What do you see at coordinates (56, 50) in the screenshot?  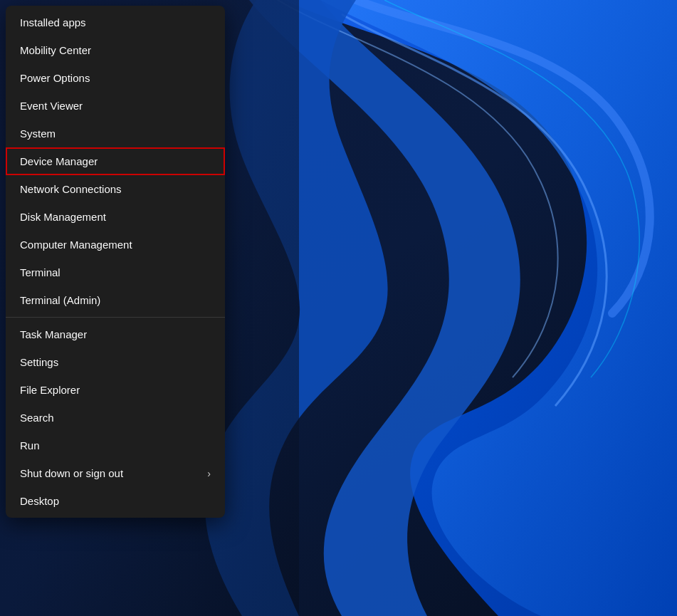 I see `menu-label-mobility-center: Mobility Center` at bounding box center [56, 50].